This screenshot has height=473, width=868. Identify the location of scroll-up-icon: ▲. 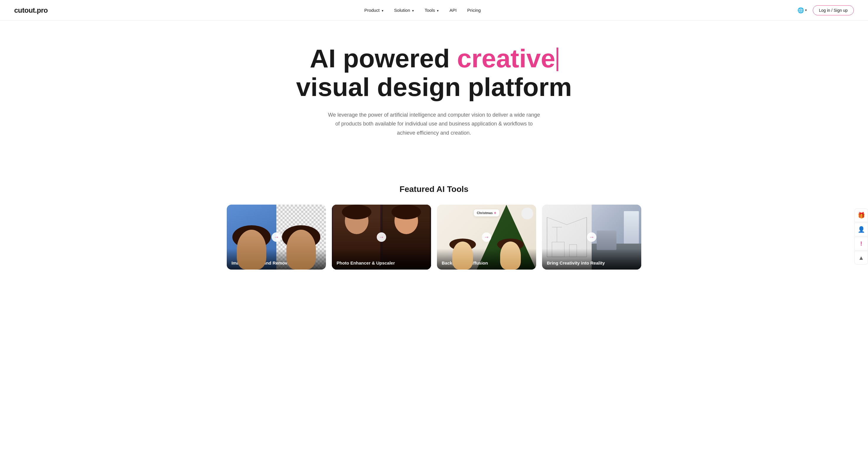
(861, 258).